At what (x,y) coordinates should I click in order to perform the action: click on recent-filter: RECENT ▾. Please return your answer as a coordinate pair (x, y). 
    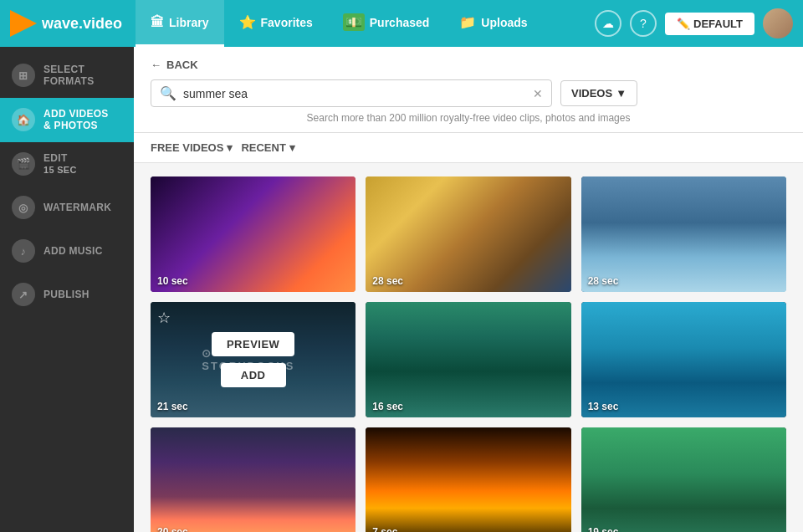
    Looking at the image, I should click on (268, 147).